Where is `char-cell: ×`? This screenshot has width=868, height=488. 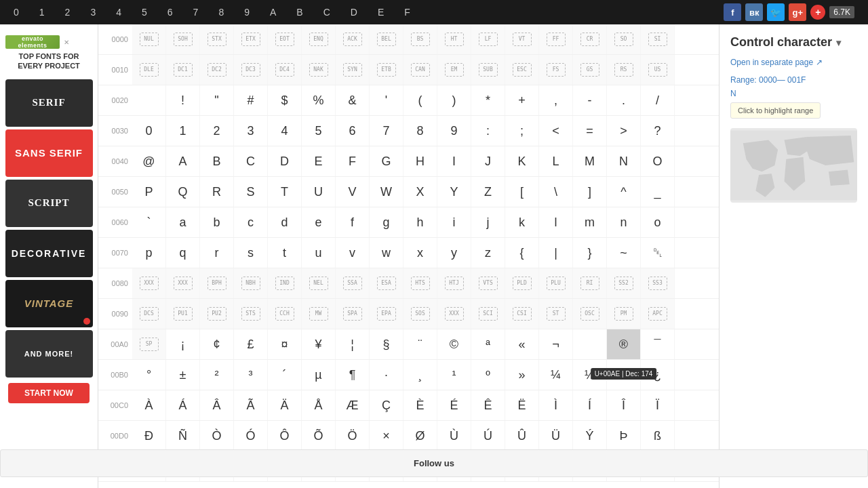
char-cell: × is located at coordinates (387, 436).